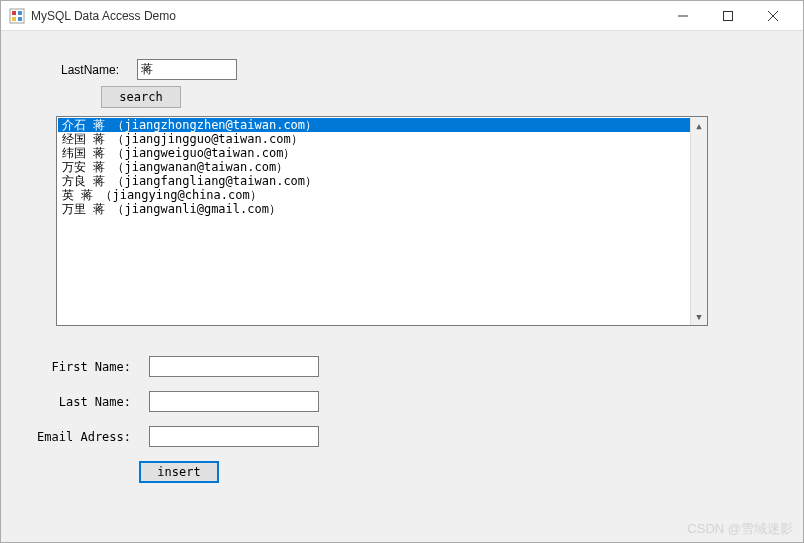 This screenshot has width=804, height=543. Describe the element at coordinates (382, 167) in the screenshot. I see `list-item: 万安 蒋 （jiangwanan@taiwan.com）` at that location.